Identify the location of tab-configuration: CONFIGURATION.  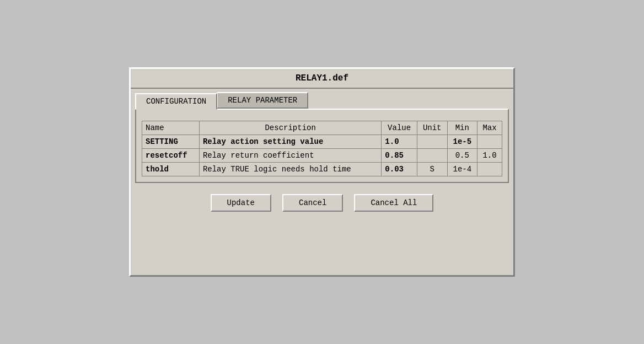
(176, 101).